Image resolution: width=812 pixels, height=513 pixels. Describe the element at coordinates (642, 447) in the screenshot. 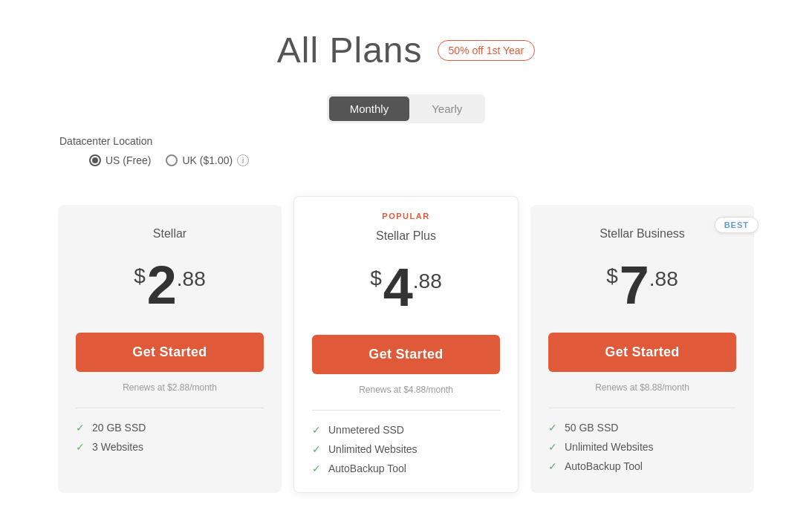

I see `feature-stellar-business-1: ✓ Unlimited Websites` at that location.